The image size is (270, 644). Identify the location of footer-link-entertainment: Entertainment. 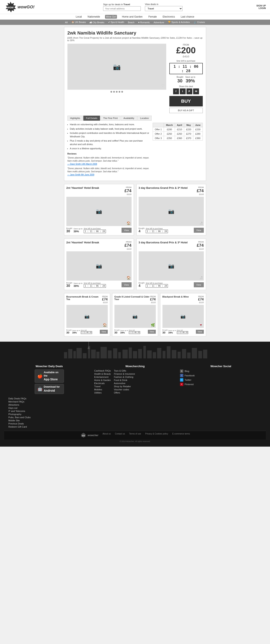
(102, 377).